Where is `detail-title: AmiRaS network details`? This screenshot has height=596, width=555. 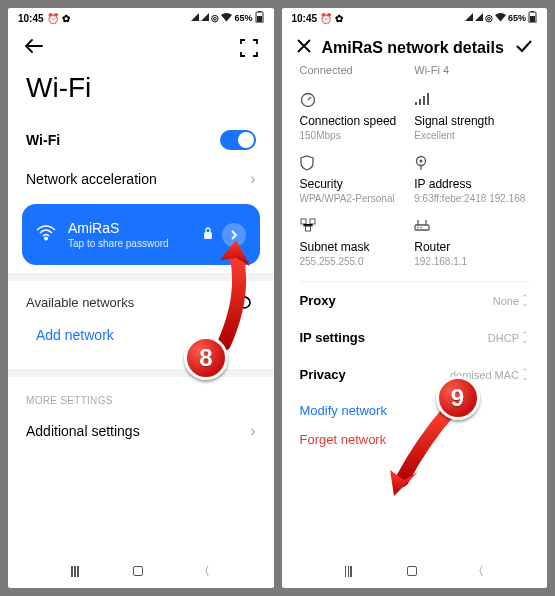 detail-title: AmiRaS network details is located at coordinates (414, 48).